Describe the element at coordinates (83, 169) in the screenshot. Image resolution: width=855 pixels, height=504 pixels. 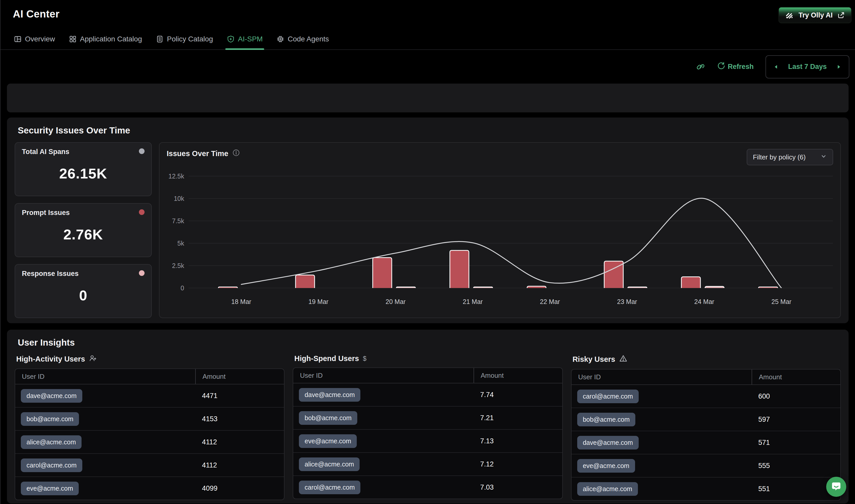
I see `stat-card-total-ai-spans: Total AI Spans 26.15K` at that location.